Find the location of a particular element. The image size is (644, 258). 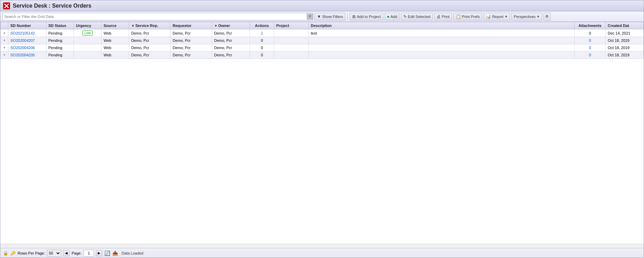

page-label: Page: is located at coordinates (77, 253).